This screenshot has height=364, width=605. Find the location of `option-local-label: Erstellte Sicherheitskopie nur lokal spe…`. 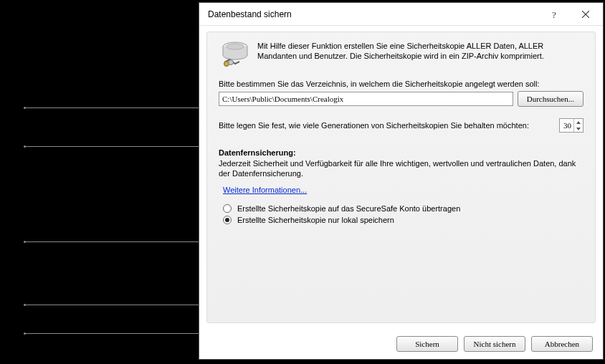

option-local-label: Erstellte Sicherheitskopie nur lokal spe… is located at coordinates (315, 220).